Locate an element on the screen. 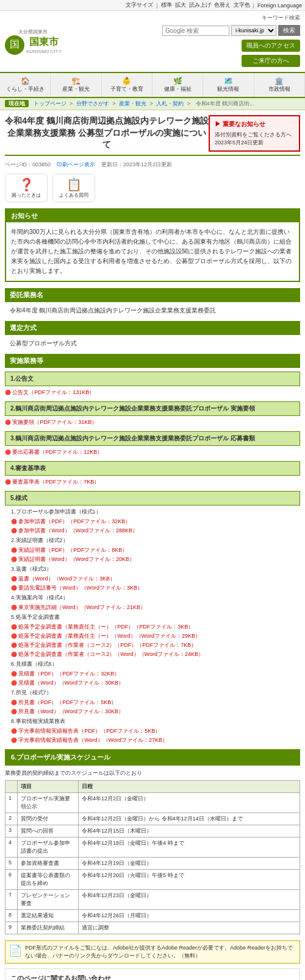  schedule-row-5: 6 提案書等公表書類の提出を締め 令和4年12月20日（火曜日）午後5 時まで is located at coordinates (152, 880).